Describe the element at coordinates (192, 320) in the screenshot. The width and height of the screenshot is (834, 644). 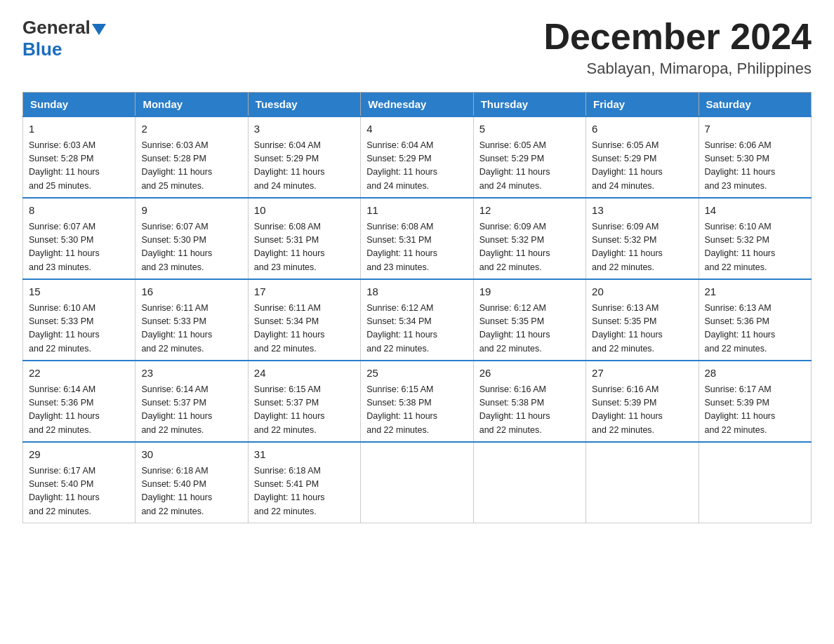
I see `calendar-cell: 16Sunrise: 6:11 AMSunset: 5:33 PMDayligh…` at that location.